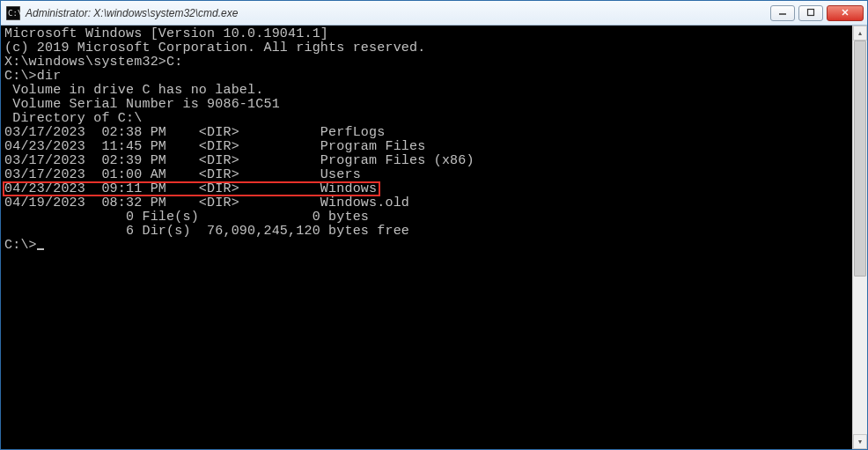 The image size is (868, 450). Describe the element at coordinates (40, 249) in the screenshot. I see `cursor` at that location.